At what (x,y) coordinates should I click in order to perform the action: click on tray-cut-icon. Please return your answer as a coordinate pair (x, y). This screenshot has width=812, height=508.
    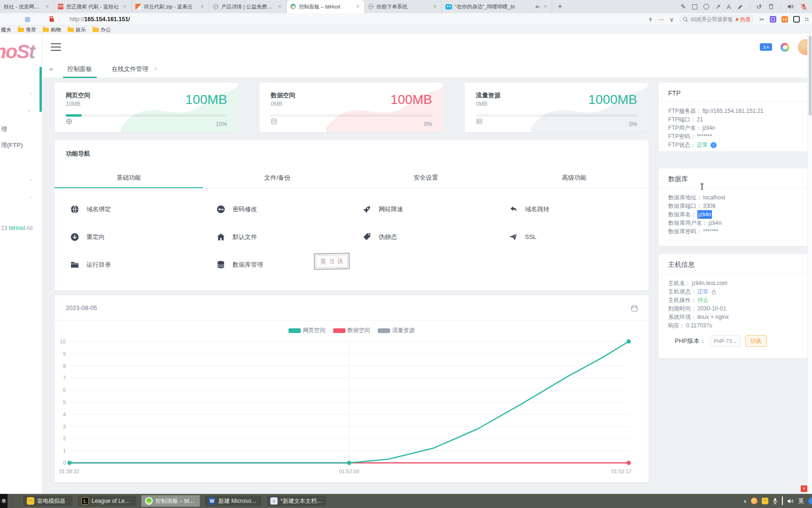
    Looking at the image, I should click on (810, 501).